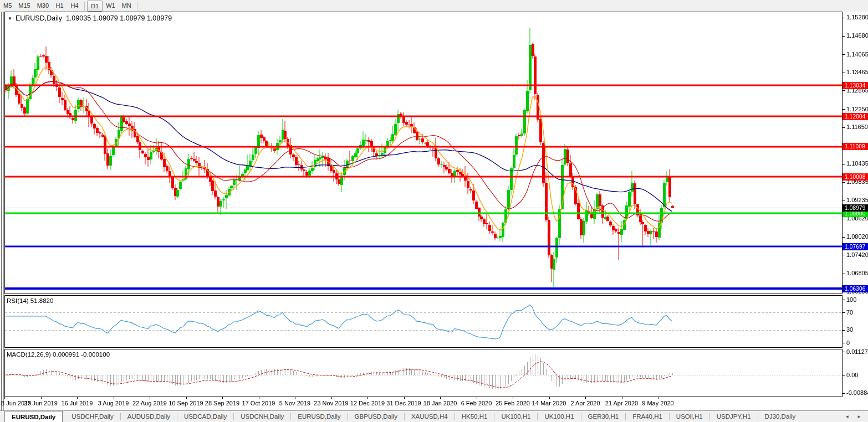 This screenshot has height=422, width=868. Describe the element at coordinates (847, 416) in the screenshot. I see `tabs-scroll-left-icon: ◄` at that location.